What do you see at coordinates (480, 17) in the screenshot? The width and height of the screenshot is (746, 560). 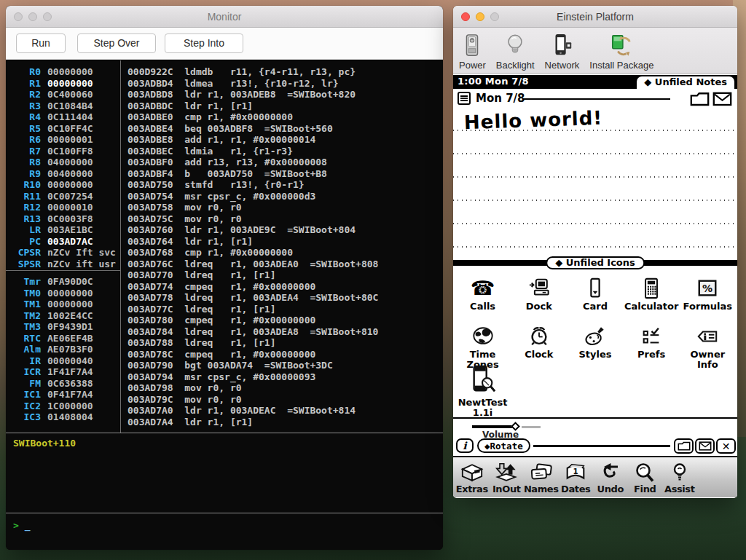 I see `einstein-traffic-lights` at bounding box center [480, 17].